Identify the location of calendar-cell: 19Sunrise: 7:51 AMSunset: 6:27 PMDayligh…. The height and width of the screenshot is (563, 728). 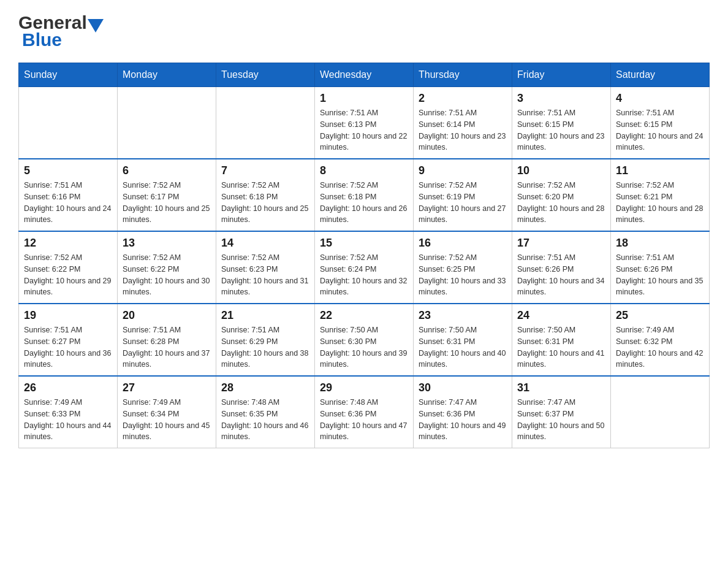
(69, 340).